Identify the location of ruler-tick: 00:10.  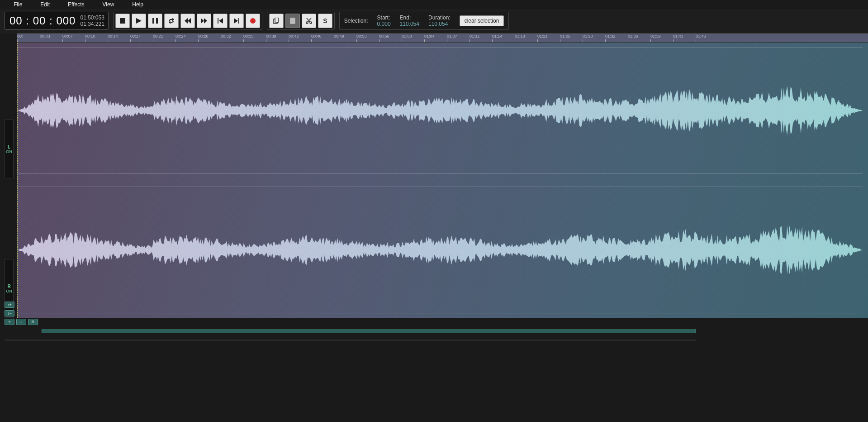
(90, 38).